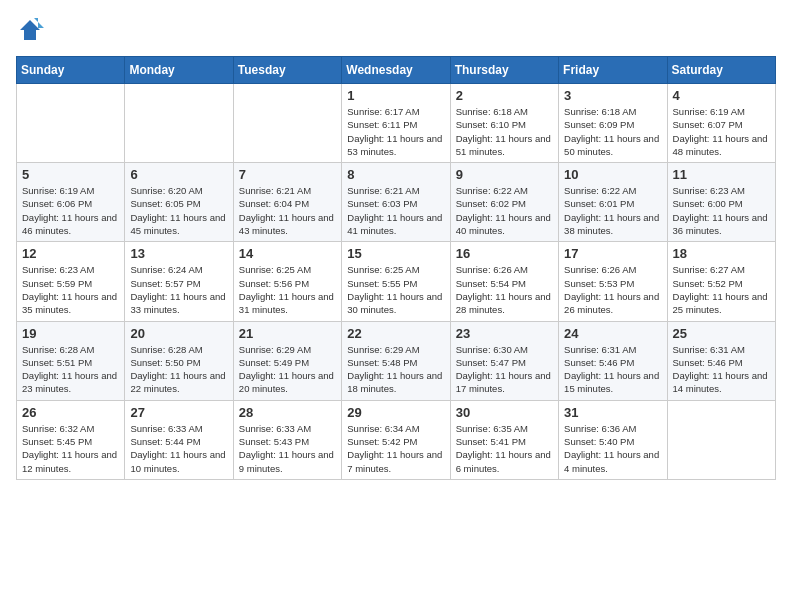 This screenshot has height=612, width=792. What do you see at coordinates (288, 174) in the screenshot?
I see `day-number: 7` at bounding box center [288, 174].